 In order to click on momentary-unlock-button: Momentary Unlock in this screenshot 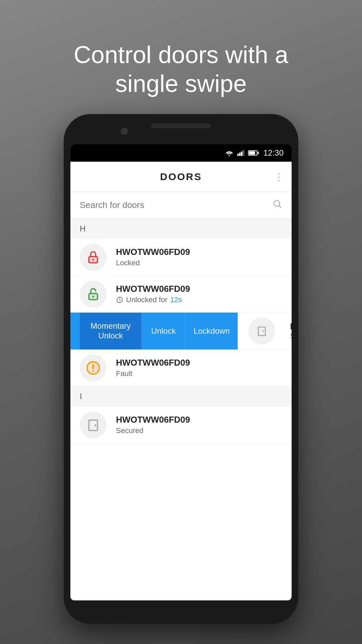, I will do `click(111, 331)`.